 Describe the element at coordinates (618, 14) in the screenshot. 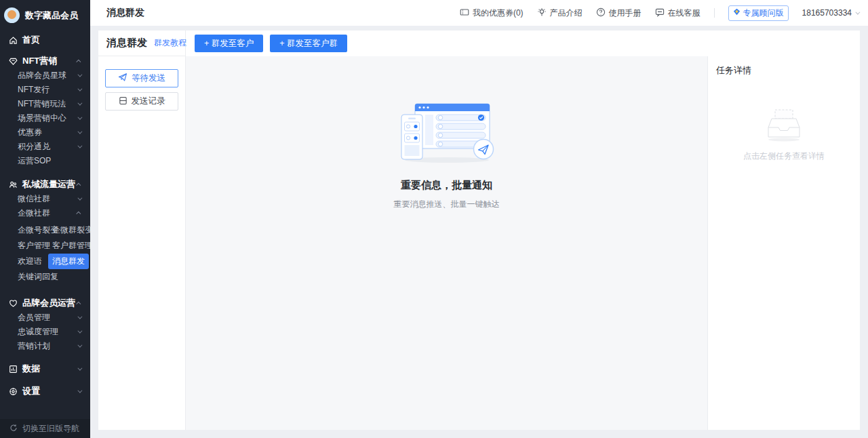

I see `user-manual-link: 使用手册` at that location.